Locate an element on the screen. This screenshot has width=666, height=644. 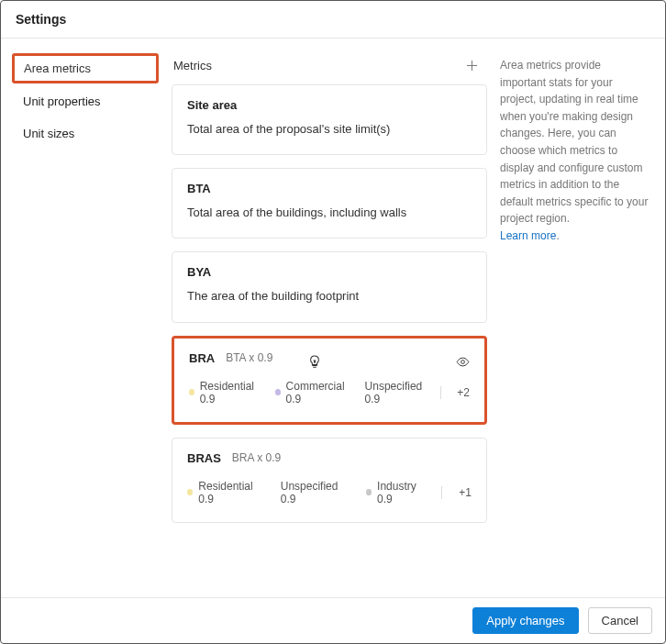
metric-more-count: +1 is located at coordinates (465, 493).